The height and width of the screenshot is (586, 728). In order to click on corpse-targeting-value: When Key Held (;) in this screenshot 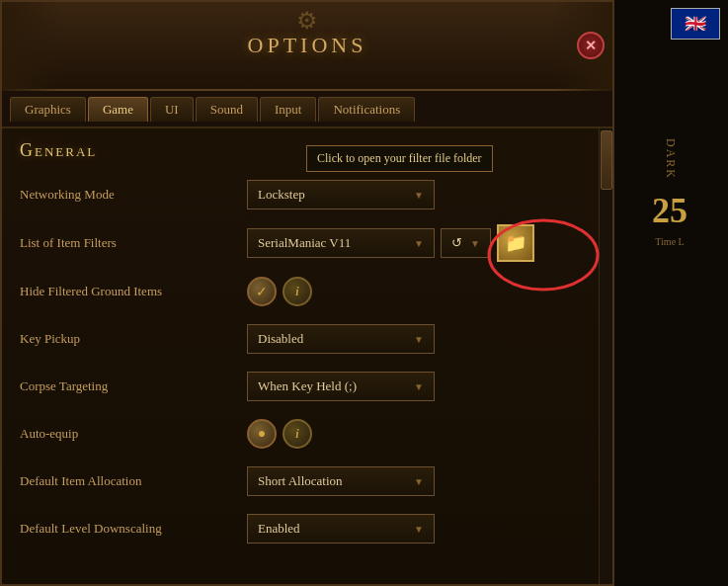, I will do `click(307, 386)`.